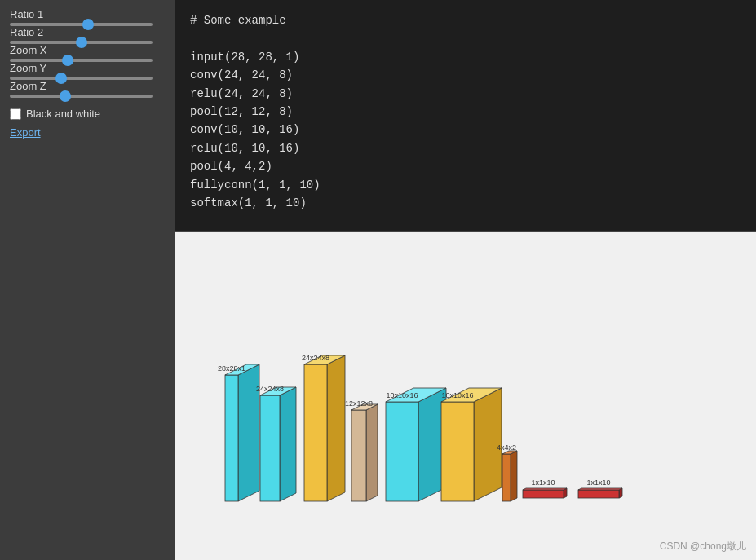  What do you see at coordinates (88, 53) in the screenshot?
I see `slider-group-zoomX: Zoom X` at bounding box center [88, 53].